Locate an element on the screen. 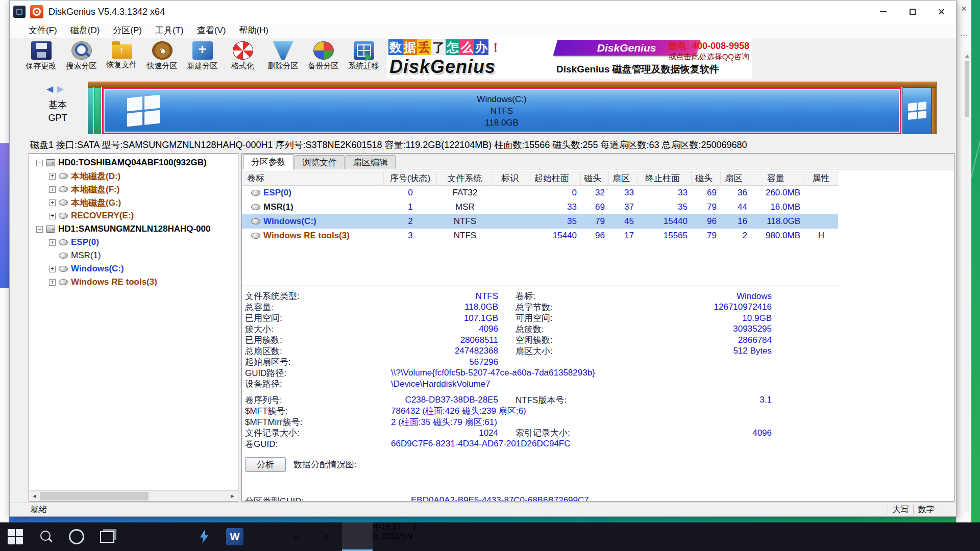 This screenshot has width=980, height=551. bg-close-icon: × is located at coordinates (964, 9).